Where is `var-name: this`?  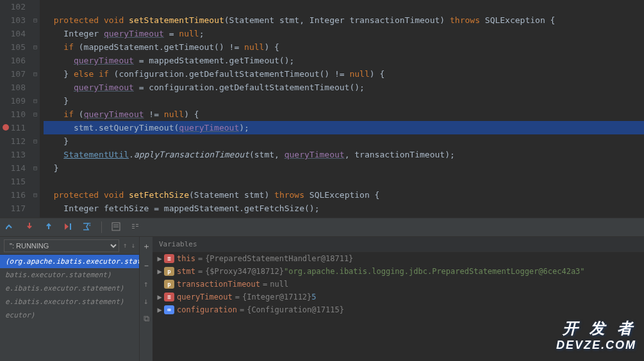
var-name: this is located at coordinates (186, 259).